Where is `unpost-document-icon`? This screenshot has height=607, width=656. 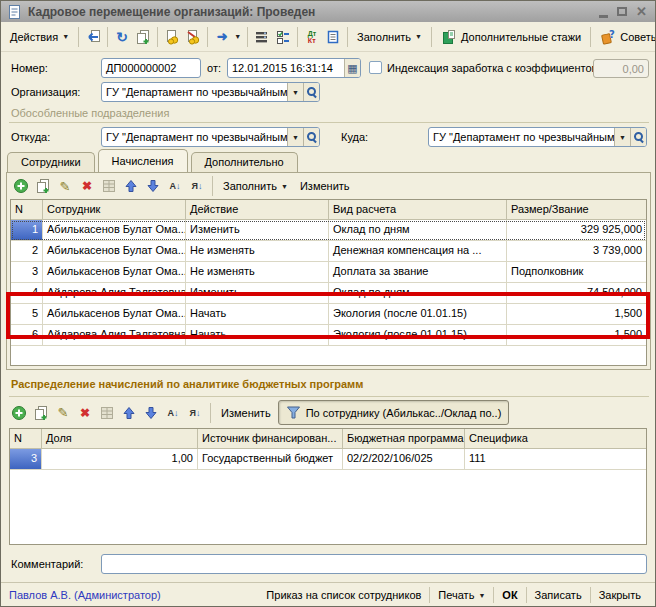
unpost-document-icon is located at coordinates (193, 36).